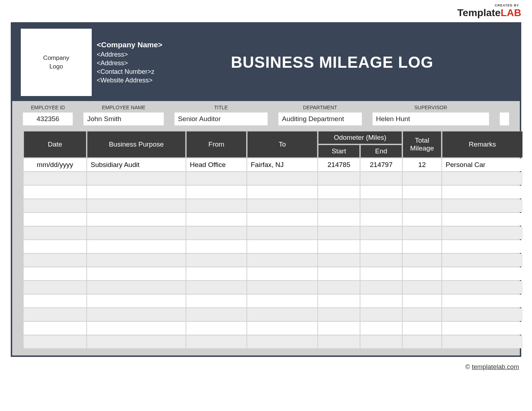 The image size is (532, 411). What do you see at coordinates (422, 165) in the screenshot?
I see `cell-total: 12` at bounding box center [422, 165].